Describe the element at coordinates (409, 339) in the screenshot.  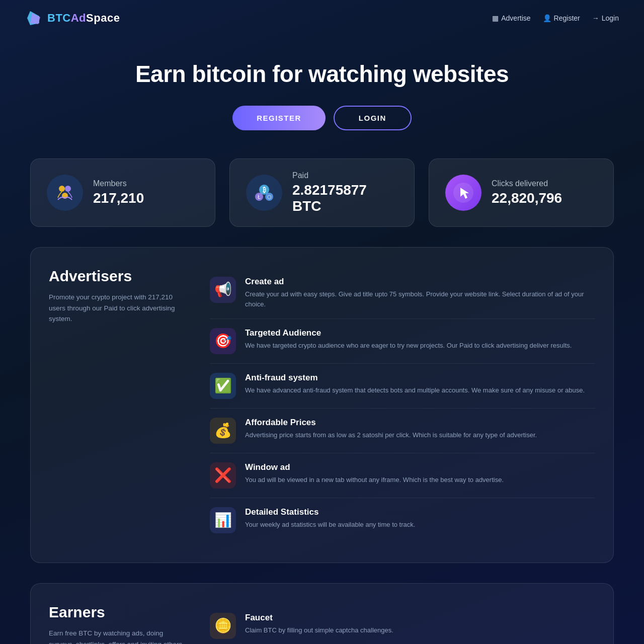
I see `targeted-audience-text: Targeted Audience We have targeted crypt…` at that location.